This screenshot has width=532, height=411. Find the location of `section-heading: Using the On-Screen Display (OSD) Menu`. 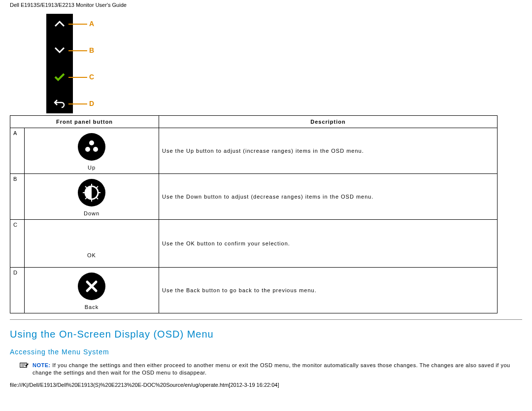

section-heading: Using the On-Screen Display (OSD) Menu is located at coordinates (266, 334).